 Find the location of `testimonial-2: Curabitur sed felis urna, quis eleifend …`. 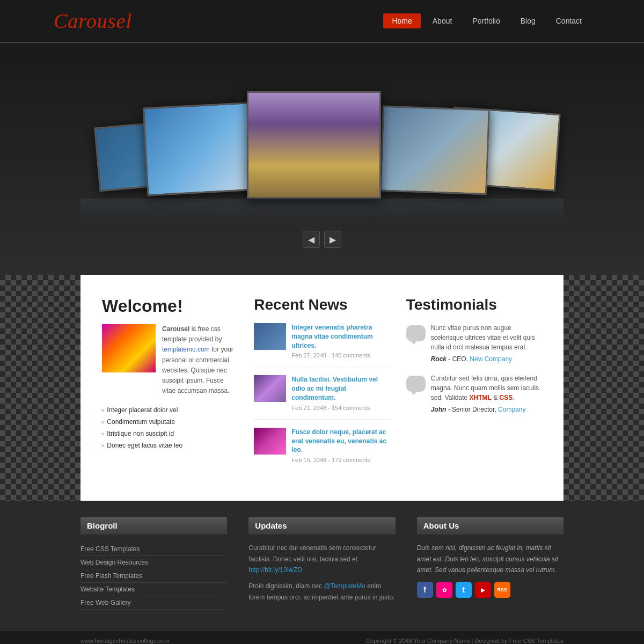

testimonial-2: Curabitur sed felis urna, quis eleifend … is located at coordinates (474, 393).